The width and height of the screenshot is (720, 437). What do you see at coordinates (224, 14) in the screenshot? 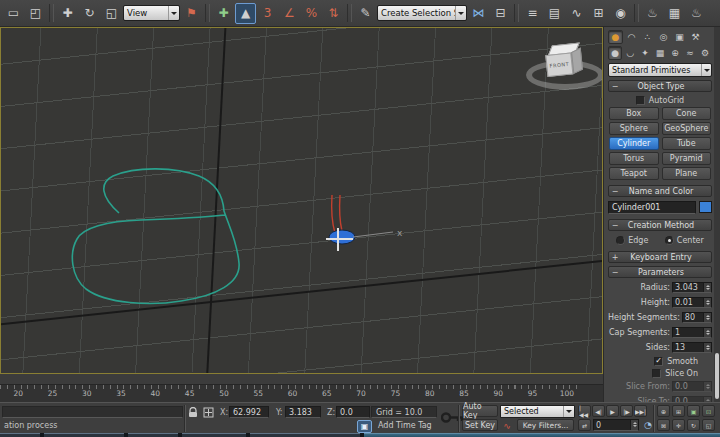
I see `select-and-manipulate-icon: ✚` at bounding box center [224, 14].